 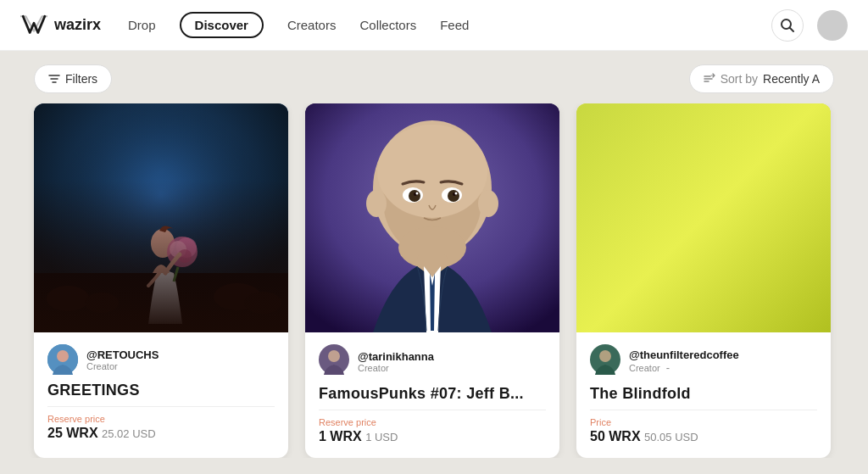 What do you see at coordinates (739, 79) in the screenshot?
I see `sort-prefix: Sort by` at bounding box center [739, 79].